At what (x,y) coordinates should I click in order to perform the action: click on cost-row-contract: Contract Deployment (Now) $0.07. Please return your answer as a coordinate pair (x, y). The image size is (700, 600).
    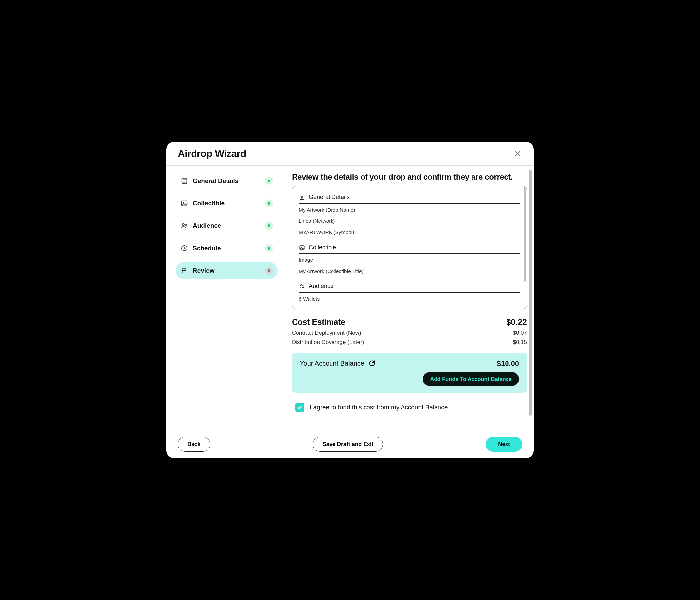
    Looking at the image, I should click on (409, 333).